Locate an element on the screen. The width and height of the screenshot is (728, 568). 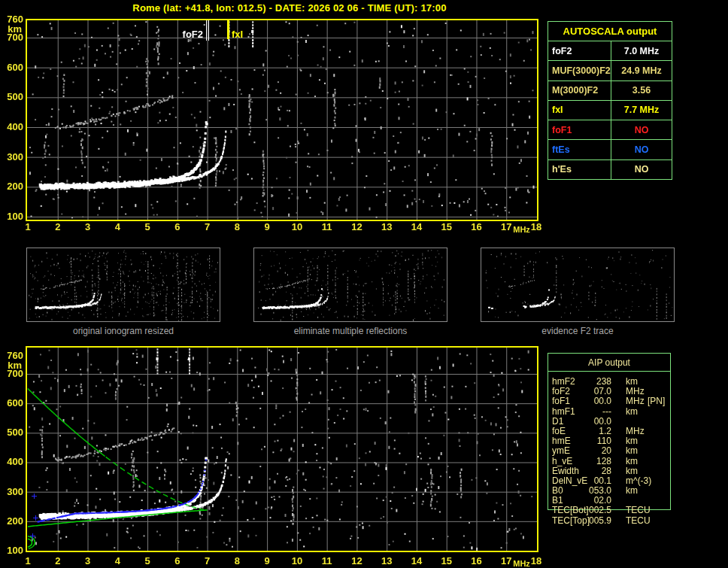
autoscala-row-ftes: ftEsNO is located at coordinates (610, 149).